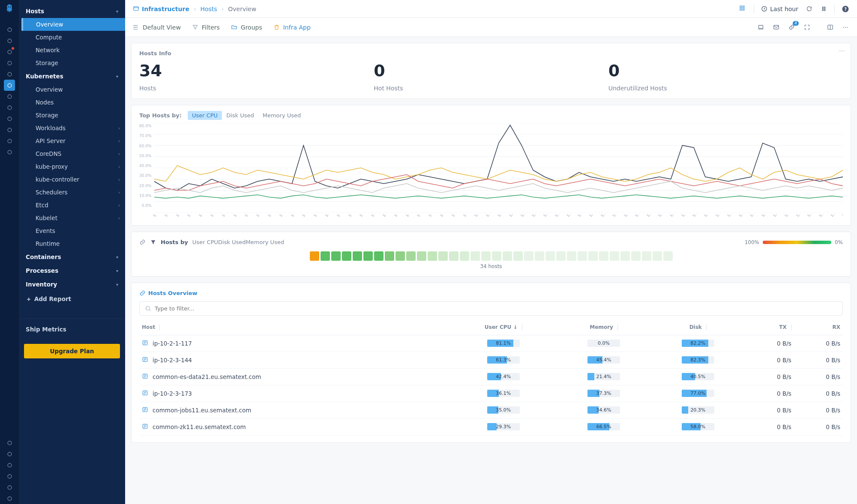 The width and height of the screenshot is (857, 504). Describe the element at coordinates (73, 37) in the screenshot. I see `sidebar-item-compute: Compute` at that location.